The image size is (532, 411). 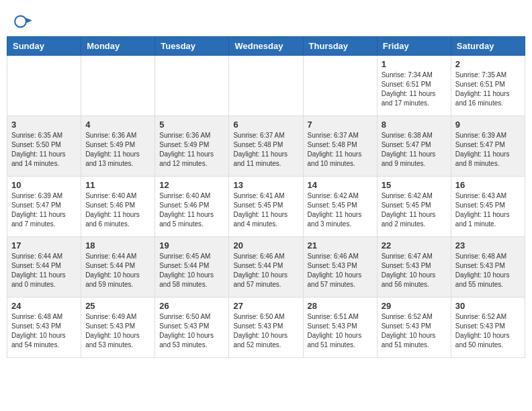 I want to click on calendar-cell: 15Sunrise: 6:42 AM Sunset: 5:45 PM Dayli…, so click(x=414, y=207).